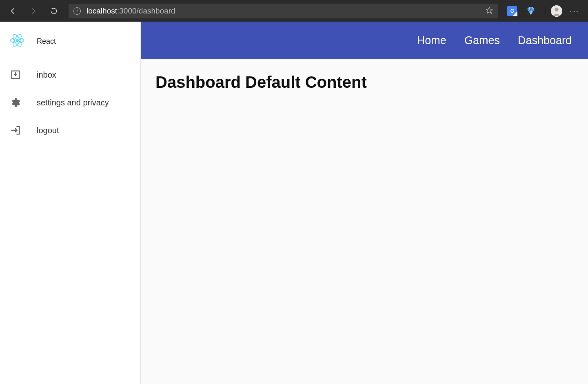  Describe the element at coordinates (70, 43) in the screenshot. I see `sidebar-header: React` at that location.